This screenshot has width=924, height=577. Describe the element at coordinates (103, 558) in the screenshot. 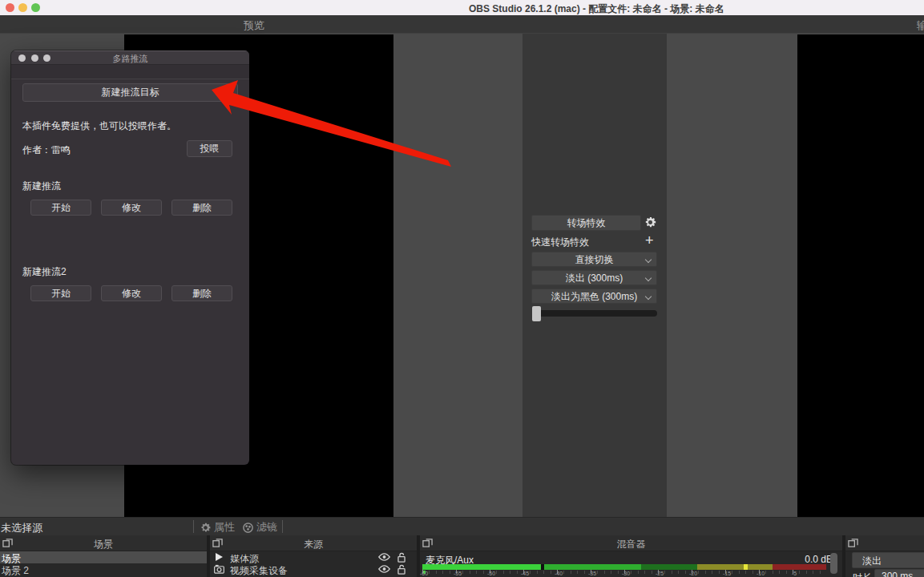

I see `scene-list-item: 场景` at that location.